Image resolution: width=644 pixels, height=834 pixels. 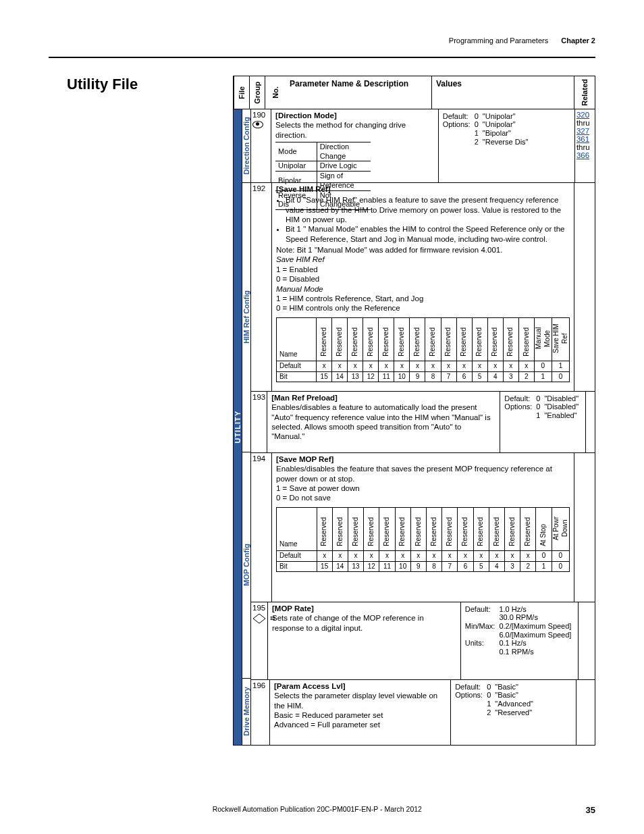 What do you see at coordinates (259, 422) in the screenshot?
I see `param-no: 193` at bounding box center [259, 422].